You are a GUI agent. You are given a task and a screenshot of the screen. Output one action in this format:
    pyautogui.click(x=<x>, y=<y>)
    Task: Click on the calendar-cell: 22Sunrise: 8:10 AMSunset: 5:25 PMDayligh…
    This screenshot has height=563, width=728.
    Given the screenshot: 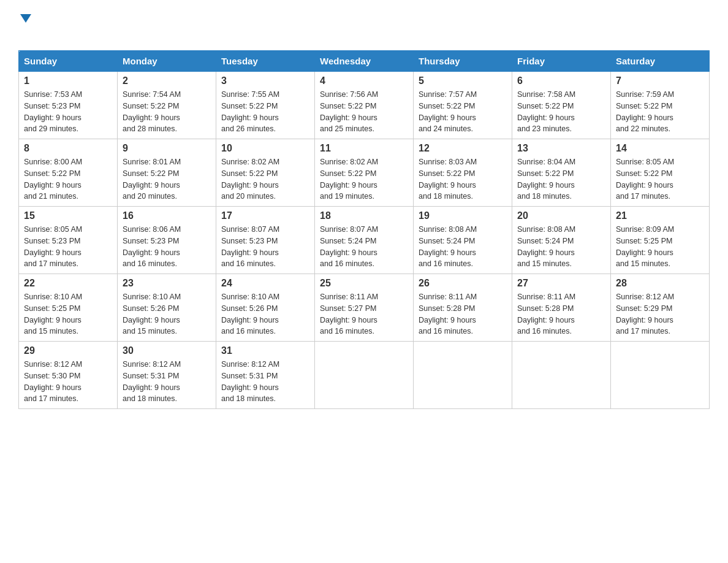 What is the action you would take?
    pyautogui.click(x=69, y=308)
    